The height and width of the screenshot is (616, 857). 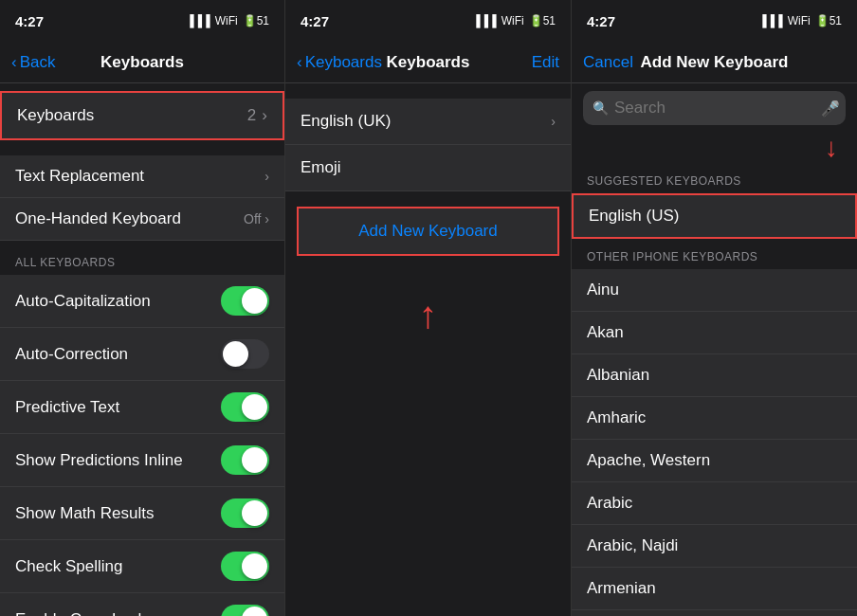 What do you see at coordinates (67, 408) in the screenshot?
I see `predictive-text-label: Predictive Text` at bounding box center [67, 408].